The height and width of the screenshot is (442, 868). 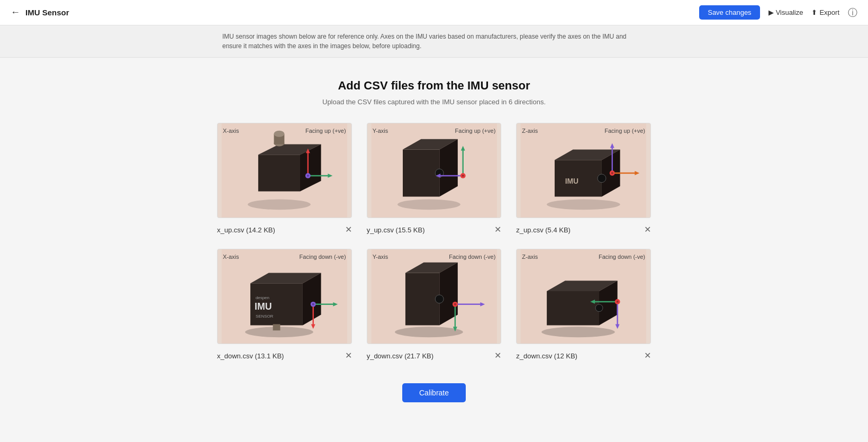 What do you see at coordinates (434, 41) in the screenshot?
I see `notice-text: IMU sensor images shown below are for re…` at bounding box center [434, 41].